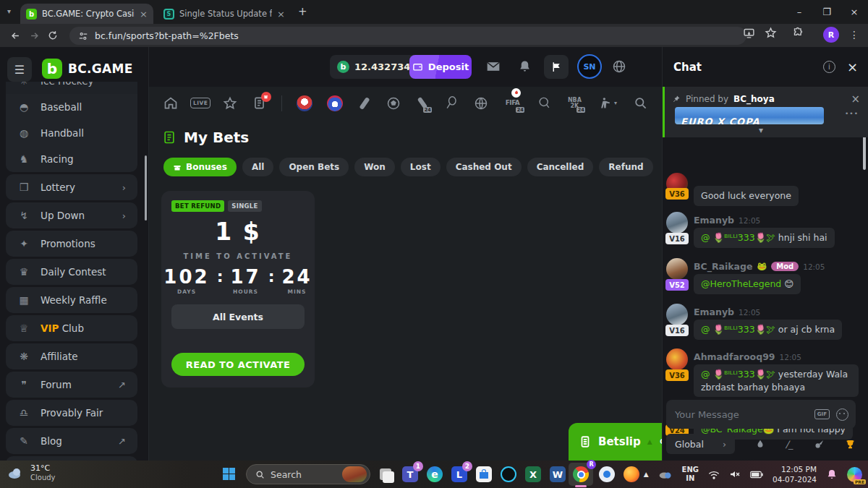 The width and height of the screenshot is (868, 488). Describe the element at coordinates (851, 444) in the screenshot. I see `trophy-icon` at that location.